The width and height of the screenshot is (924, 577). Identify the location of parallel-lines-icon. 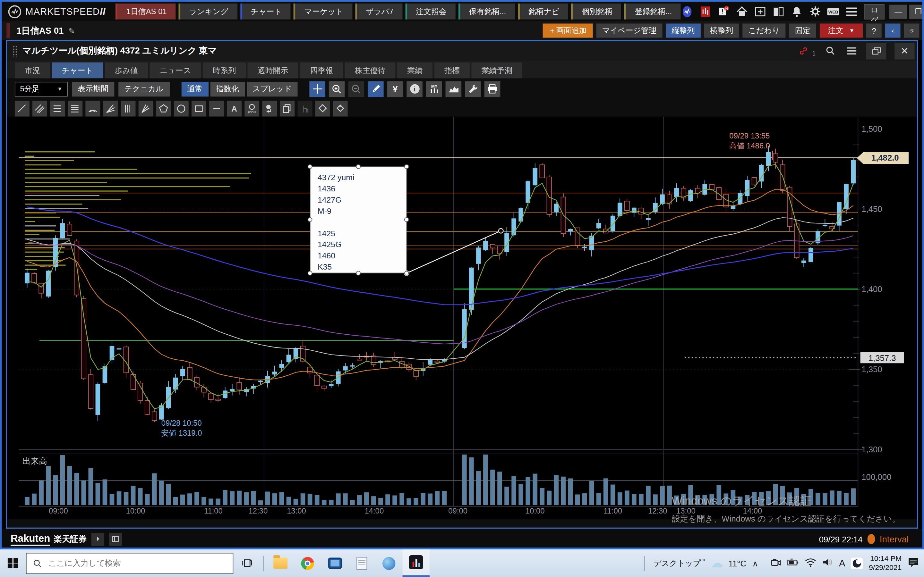
(40, 108).